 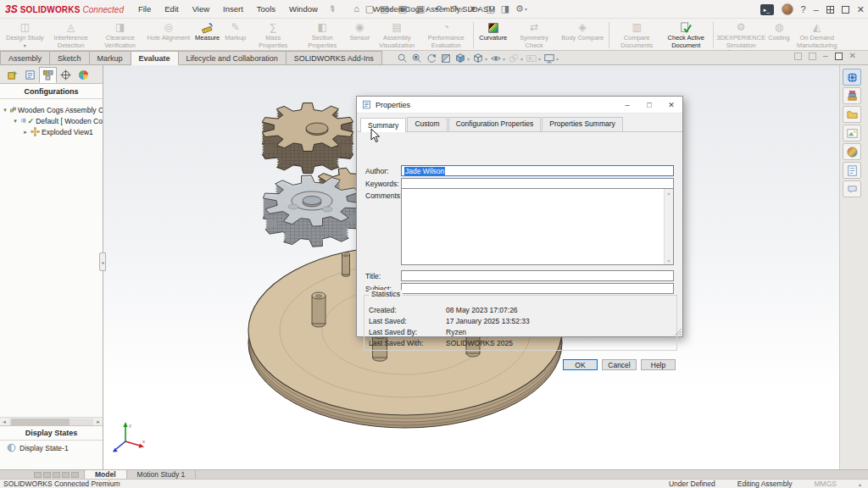 I want to click on design-library-icon, so click(x=852, y=96).